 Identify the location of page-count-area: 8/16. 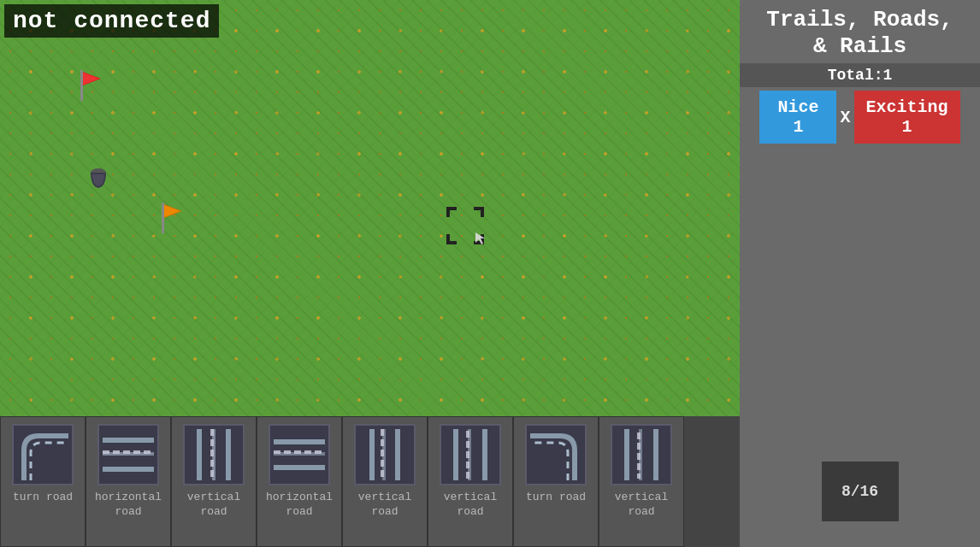
(860, 345).